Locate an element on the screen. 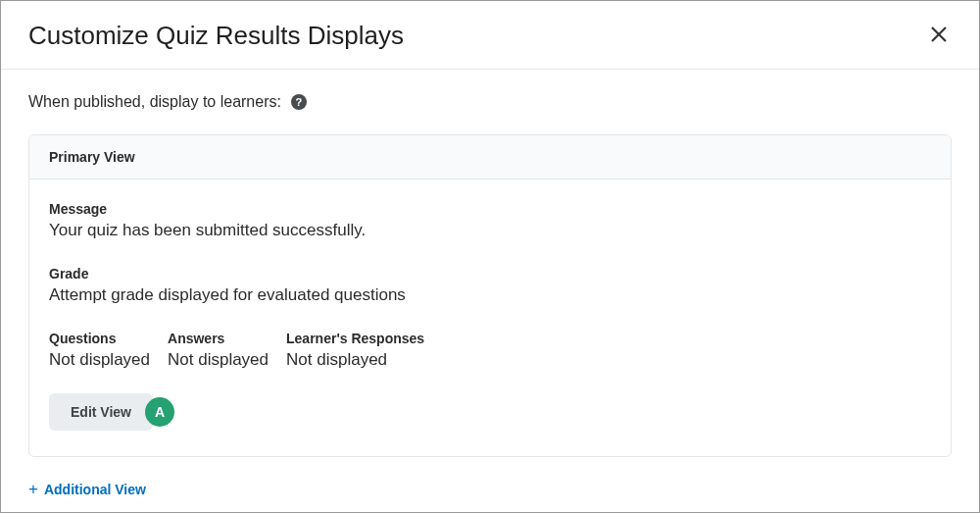  display-to-learners-row: When published, display to learners: ? is located at coordinates (490, 102).